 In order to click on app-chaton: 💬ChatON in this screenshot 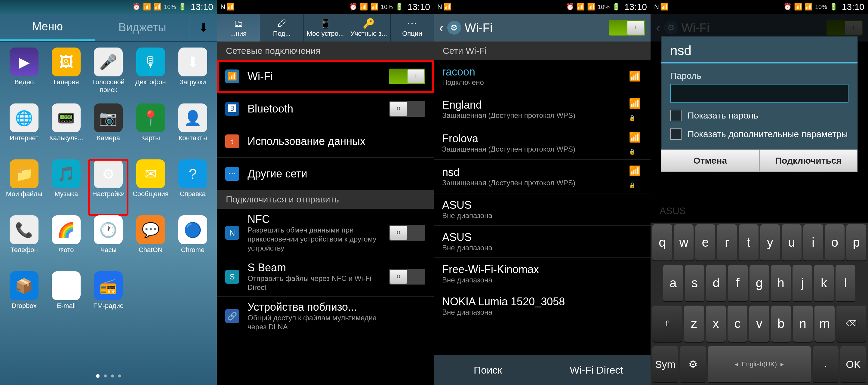, I will do `click(151, 243)`.